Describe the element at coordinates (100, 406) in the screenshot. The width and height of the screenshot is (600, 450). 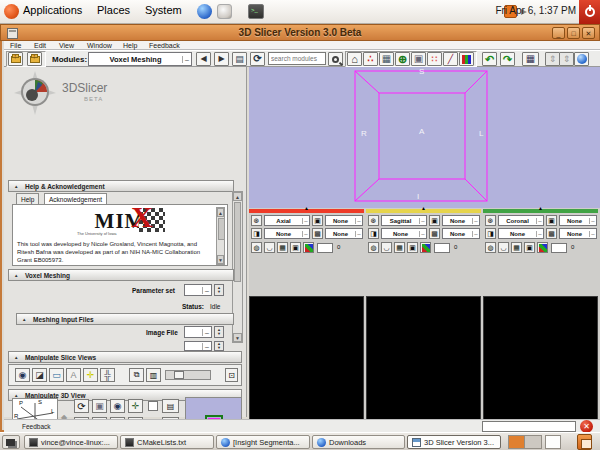
I see `ortho-button: ▣` at that location.